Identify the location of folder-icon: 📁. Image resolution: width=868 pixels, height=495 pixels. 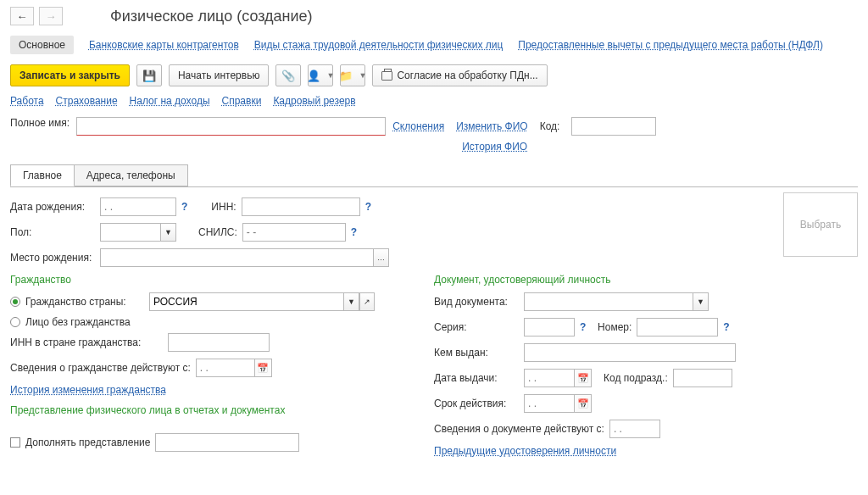
(346, 76).